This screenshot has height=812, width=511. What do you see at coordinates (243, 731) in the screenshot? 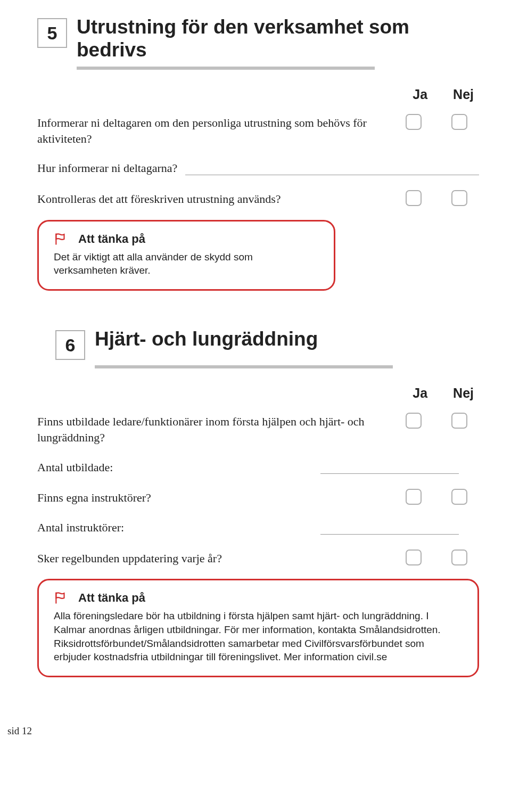
I see `page-number: sid 12` at bounding box center [243, 731].